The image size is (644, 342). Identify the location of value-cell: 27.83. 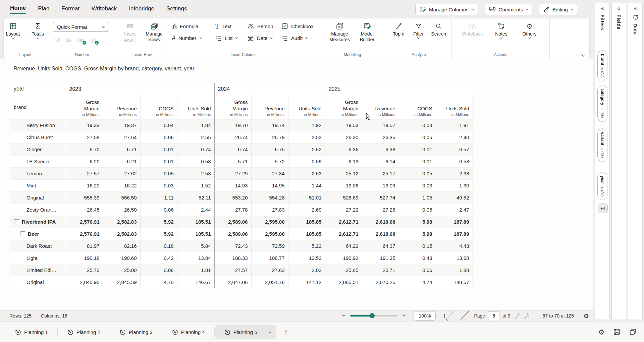
(270, 210).